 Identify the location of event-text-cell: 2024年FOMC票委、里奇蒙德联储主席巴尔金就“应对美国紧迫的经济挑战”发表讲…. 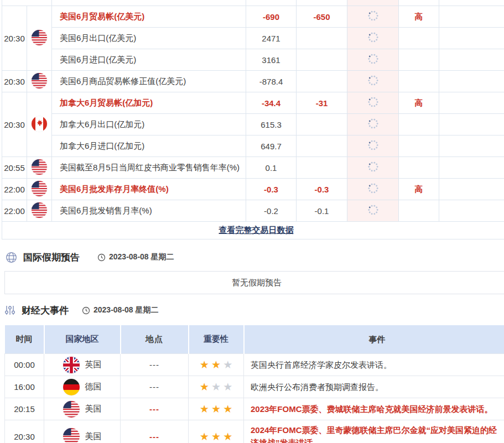
(374, 431).